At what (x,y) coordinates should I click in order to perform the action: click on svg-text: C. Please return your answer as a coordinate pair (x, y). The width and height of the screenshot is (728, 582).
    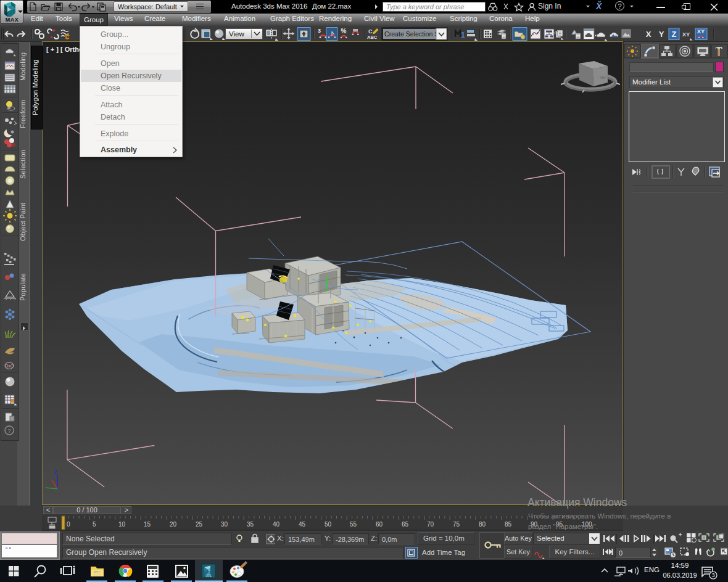
    Looking at the image, I should click on (370, 31).